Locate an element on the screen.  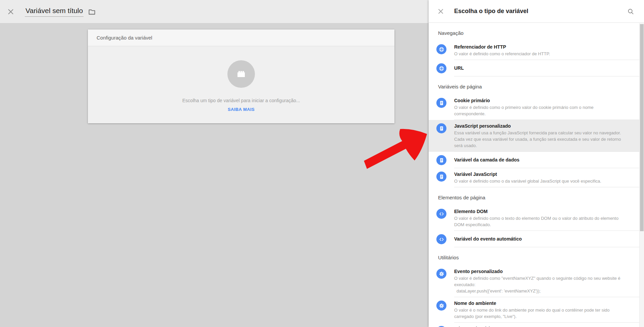
list-item-variavel-evento-automatico: Variável do evento automático is located at coordinates (534, 239).